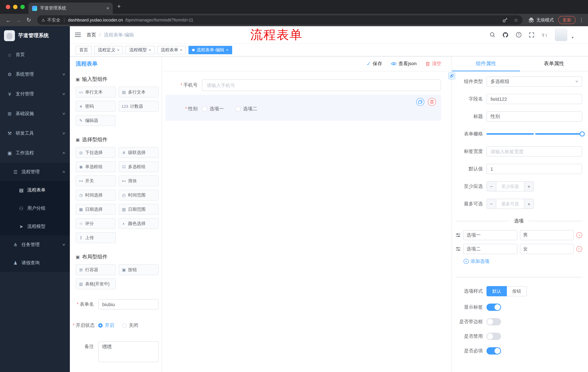 This screenshot has width=588, height=372. What do you see at coordinates (35, 55) in the screenshot?
I see `sidebar-item-home: ⌂ 首页` at bounding box center [35, 55].